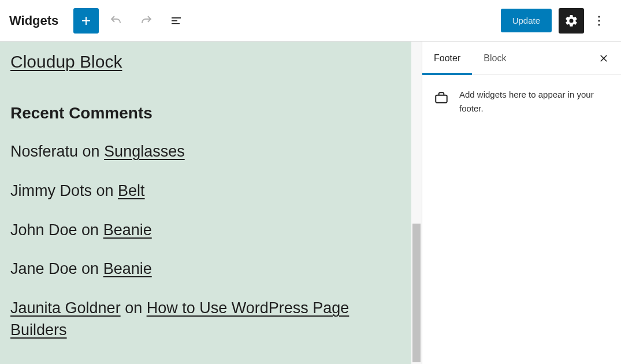  Describe the element at coordinates (447, 58) in the screenshot. I see `tab-footer: Footer` at that location.